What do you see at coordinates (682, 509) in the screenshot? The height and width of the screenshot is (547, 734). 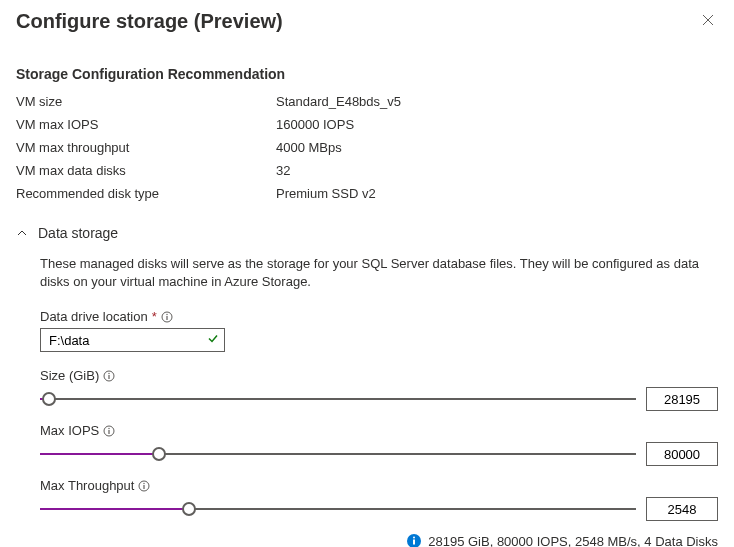 I see `throughput-value-input` at bounding box center [682, 509].